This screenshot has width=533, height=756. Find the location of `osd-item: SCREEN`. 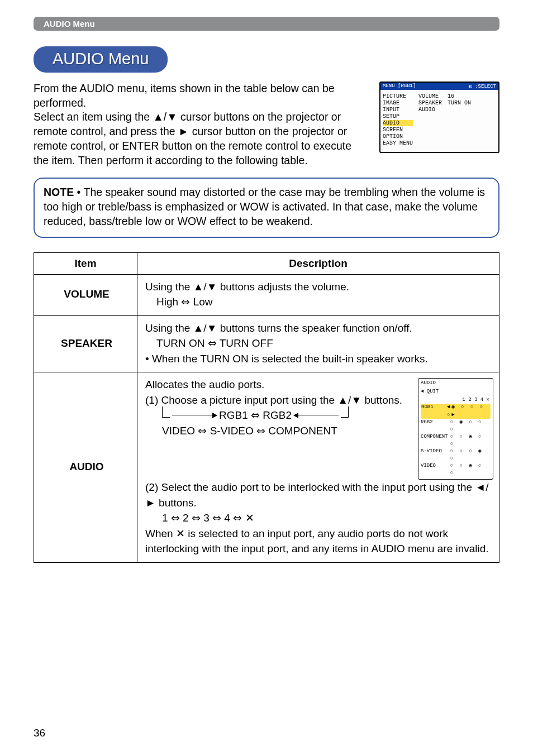

osd-item: SCREEN is located at coordinates (398, 130).